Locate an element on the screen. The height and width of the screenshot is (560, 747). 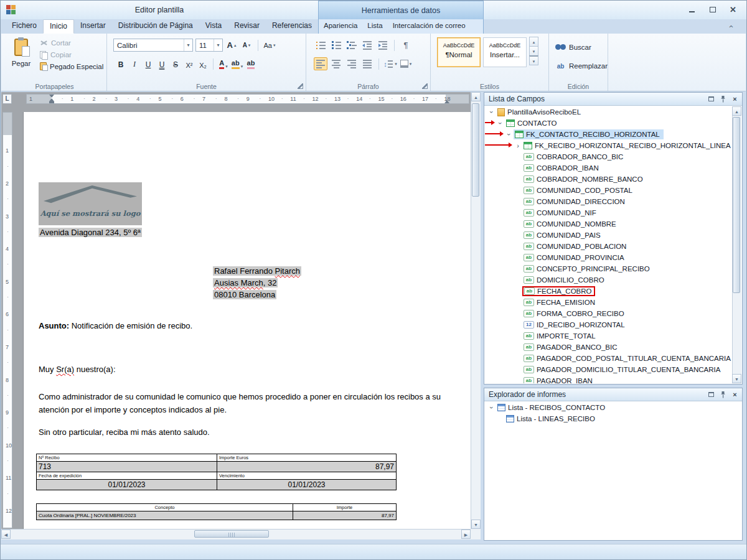
issue-date-header: Fecha de expedición is located at coordinates (127, 476).